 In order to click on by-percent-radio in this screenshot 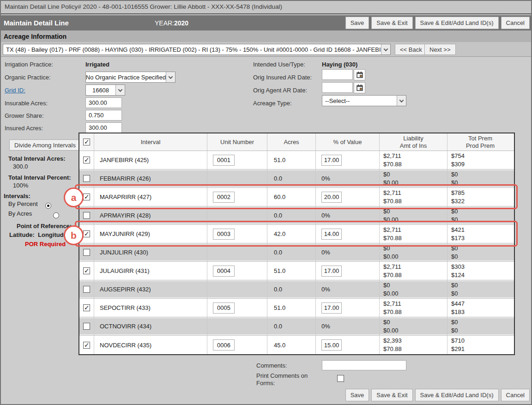, I will do `click(48, 206)`.